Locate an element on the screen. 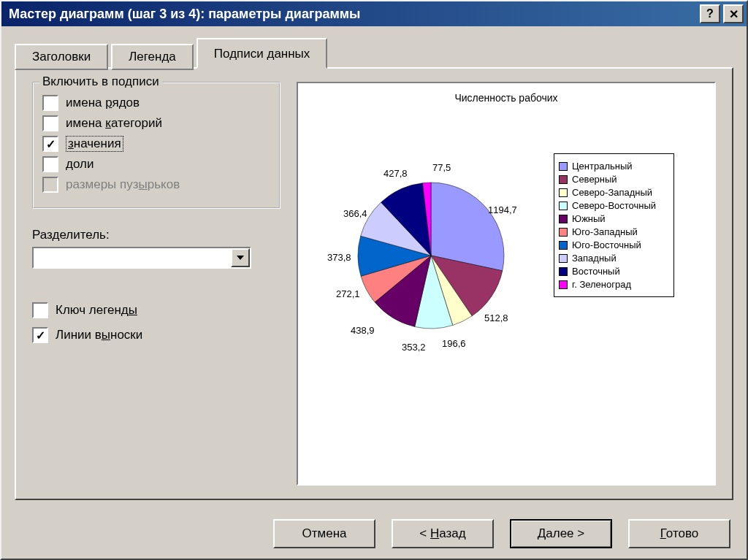  legend-label: Центральный is located at coordinates (602, 166).